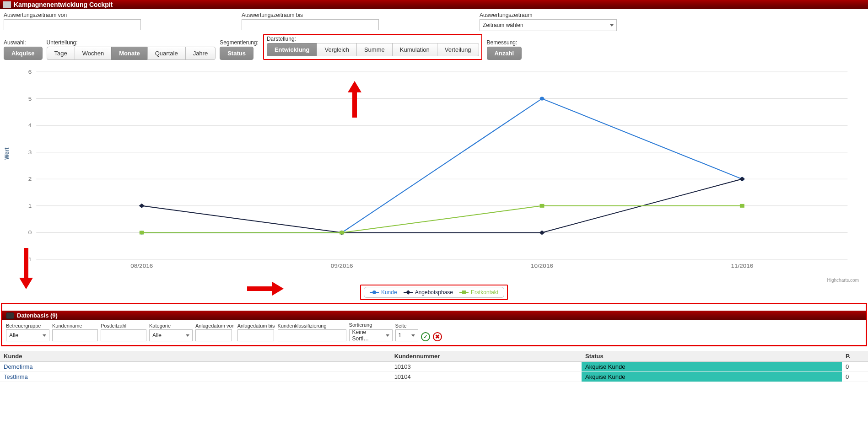  What do you see at coordinates (171, 335) in the screenshot?
I see `sel-kategorie: Alle` at bounding box center [171, 335].